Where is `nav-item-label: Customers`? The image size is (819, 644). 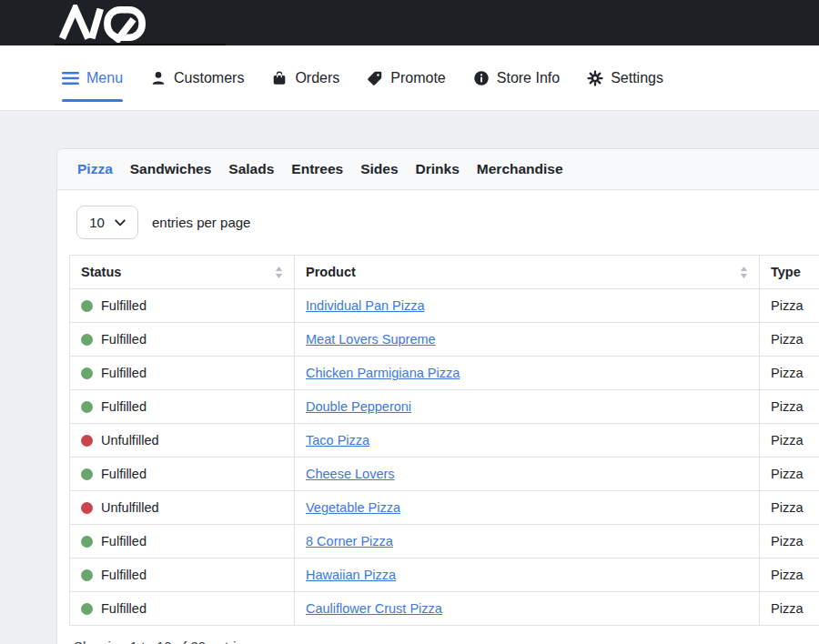
nav-item-label: Customers is located at coordinates (209, 78).